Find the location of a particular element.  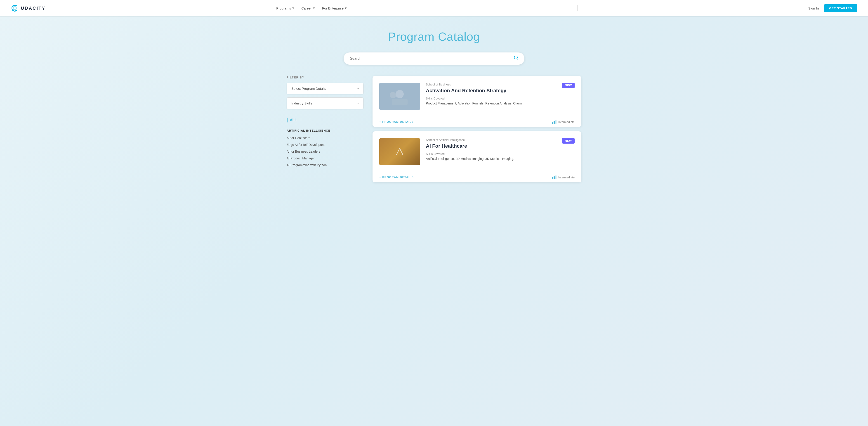

card-content: School of Artificial Intelligence AI For… is located at coordinates (491, 150).